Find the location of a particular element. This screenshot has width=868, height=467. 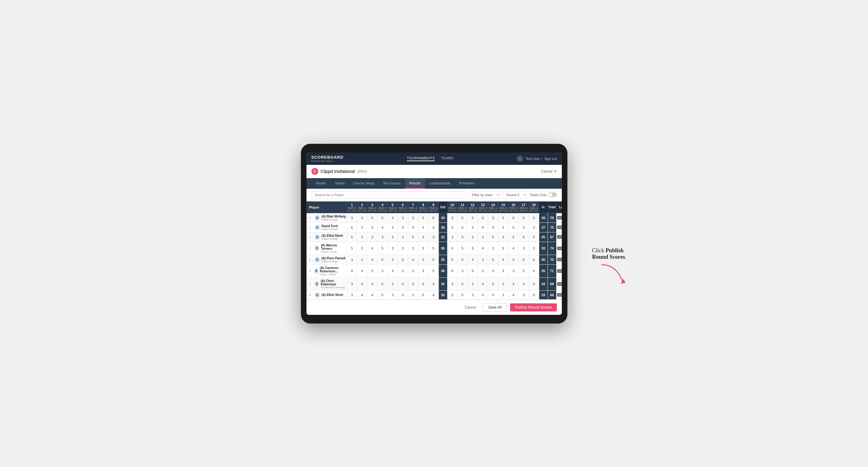

hole-7-score: 5 is located at coordinates (413, 237).